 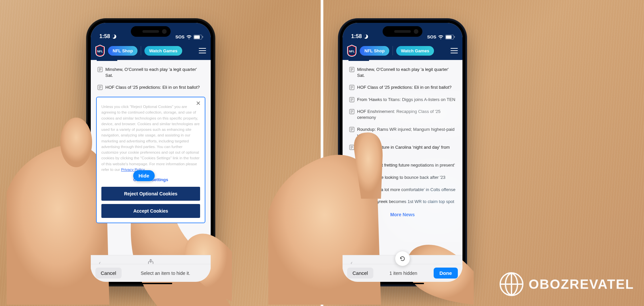 I want to click on toolbar-status-text: 1 item hidden, so click(x=403, y=273).